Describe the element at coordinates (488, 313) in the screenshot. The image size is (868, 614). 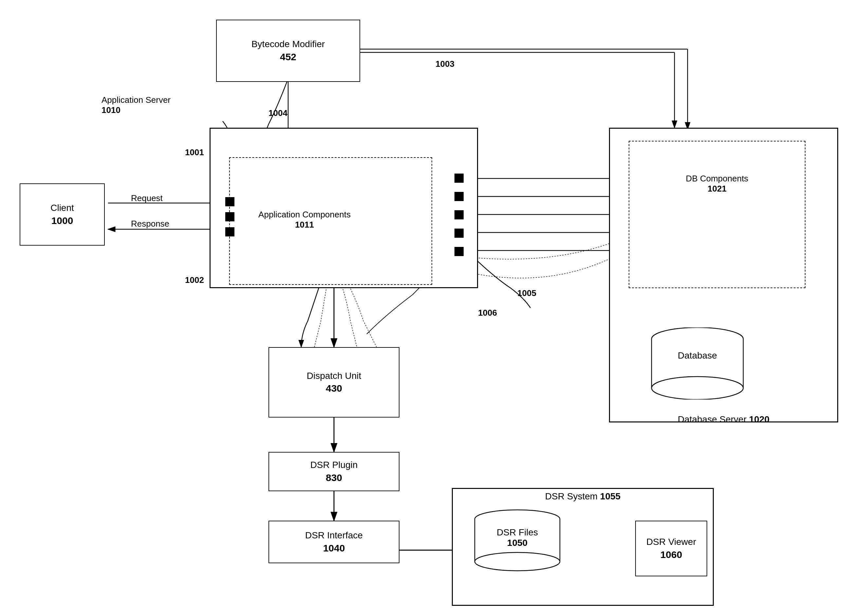
I see `ref-1006: 1006` at that location.